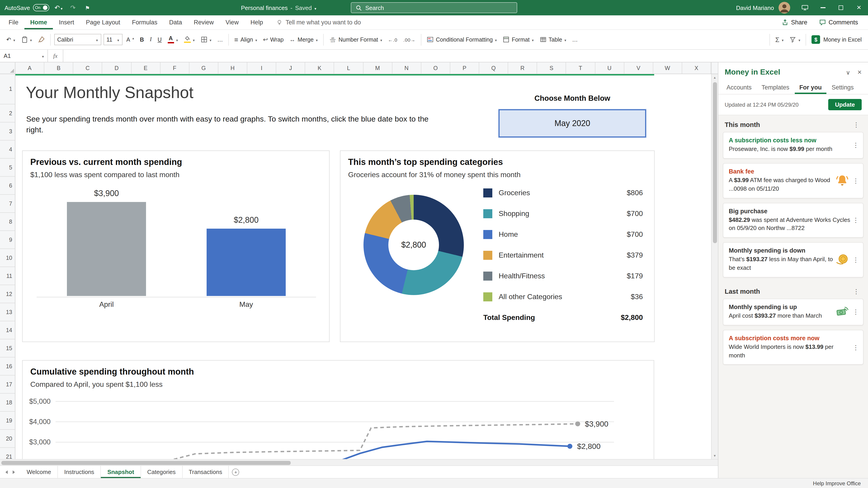 This screenshot has height=488, width=868. What do you see at coordinates (11, 40) in the screenshot?
I see `undo-toolbar-button` at bounding box center [11, 40].